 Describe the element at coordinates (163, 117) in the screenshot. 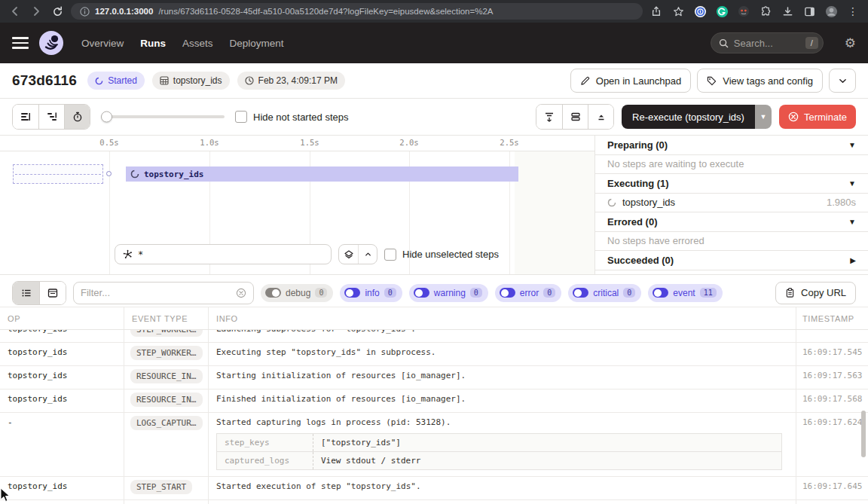

I see `zoom-slider` at that location.